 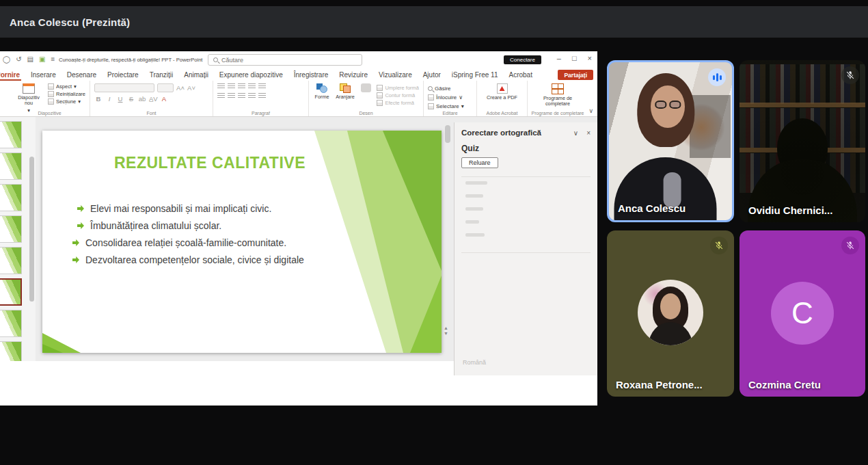 I want to click on participant-name: Anca Colescu, so click(x=652, y=208).